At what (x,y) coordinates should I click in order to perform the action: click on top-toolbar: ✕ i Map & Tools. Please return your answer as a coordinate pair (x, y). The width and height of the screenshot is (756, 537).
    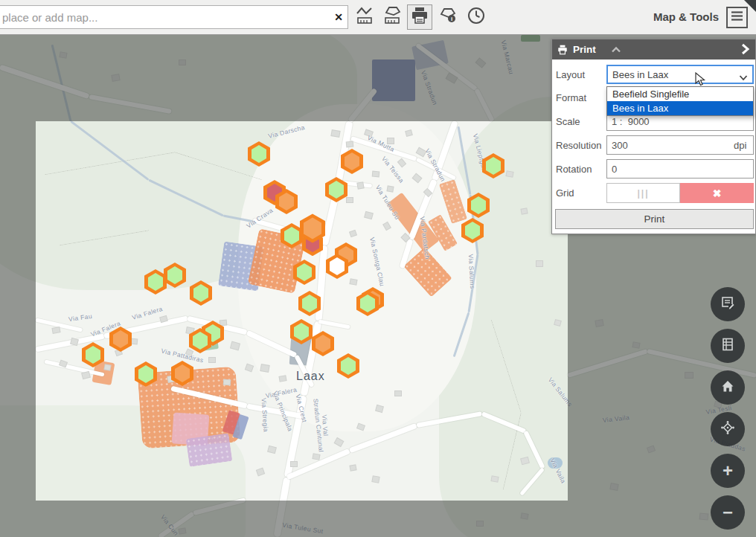
    Looking at the image, I should click on (378, 18).